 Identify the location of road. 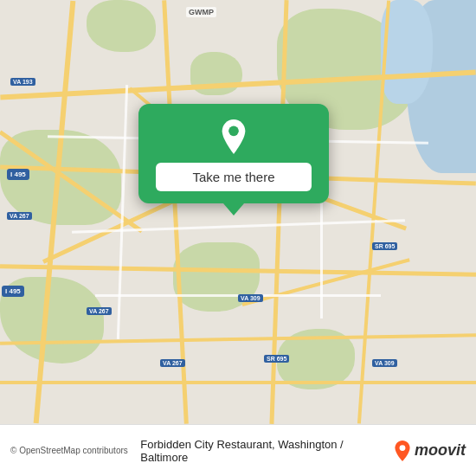
(238, 383).